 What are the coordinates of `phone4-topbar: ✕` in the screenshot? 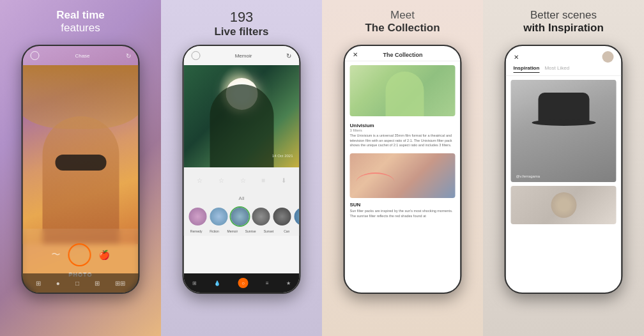 It's located at (564, 56).